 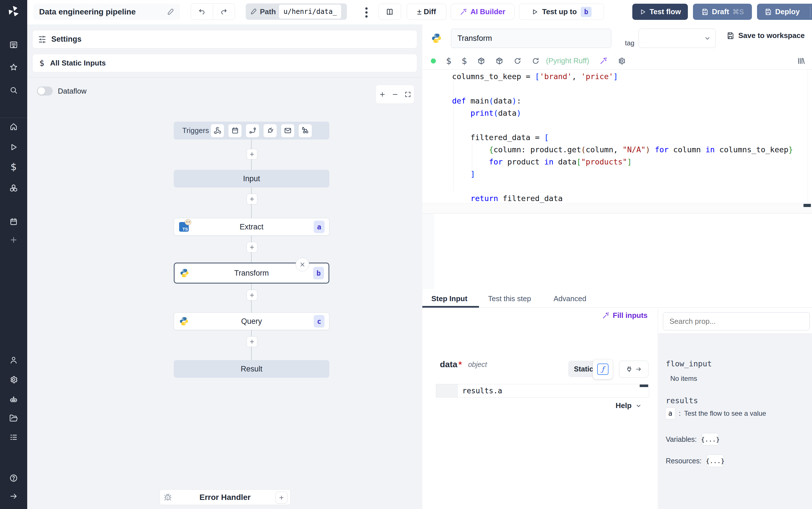 What do you see at coordinates (252, 333) in the screenshot?
I see `edge-line` at bounding box center [252, 333].